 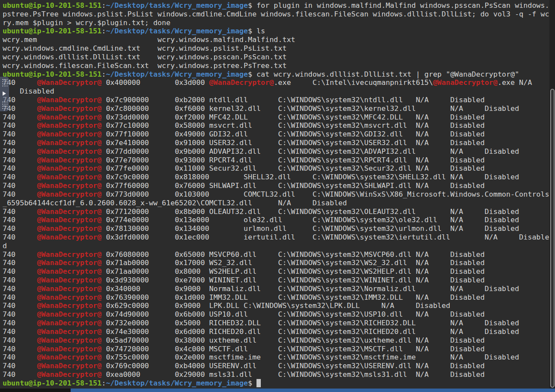 I want to click on terminal-text: .exe N/A, so click(x=515, y=82).